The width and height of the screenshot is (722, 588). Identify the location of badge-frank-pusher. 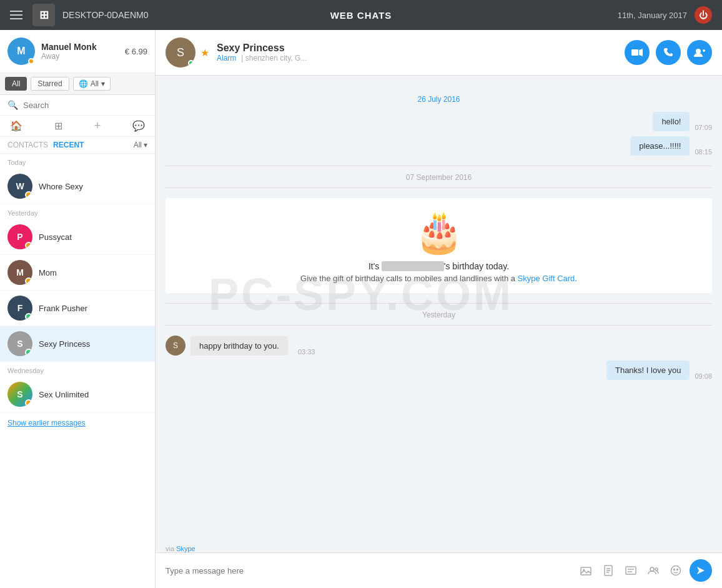
(29, 317).